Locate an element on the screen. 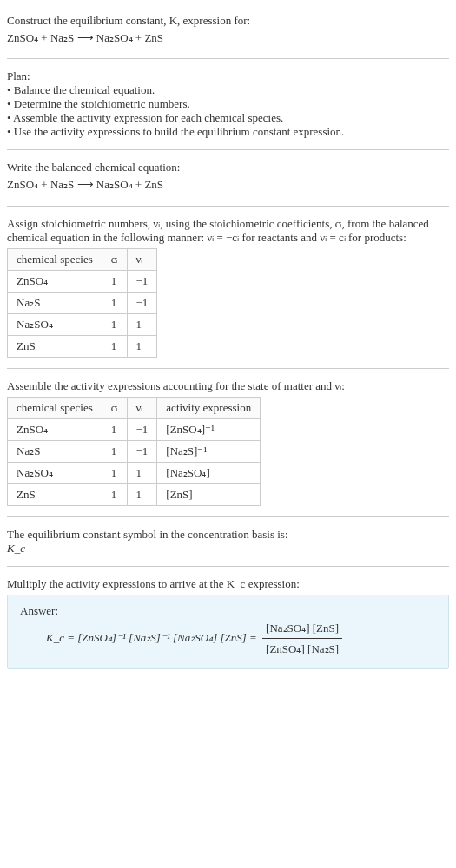 The height and width of the screenshot is (868, 456). table-cell: [Na₂SO₄] is located at coordinates (208, 472).